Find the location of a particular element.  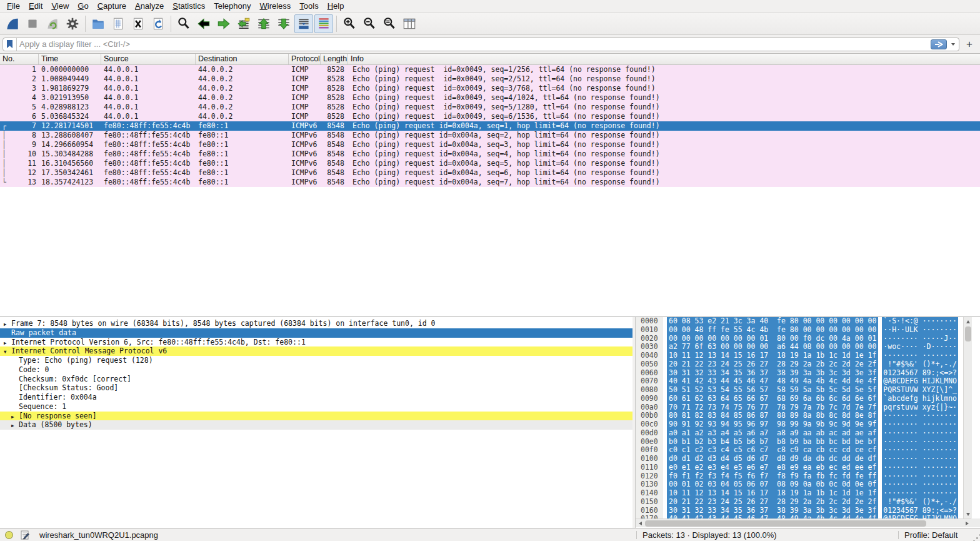

next-packet-button is located at coordinates (224, 24).